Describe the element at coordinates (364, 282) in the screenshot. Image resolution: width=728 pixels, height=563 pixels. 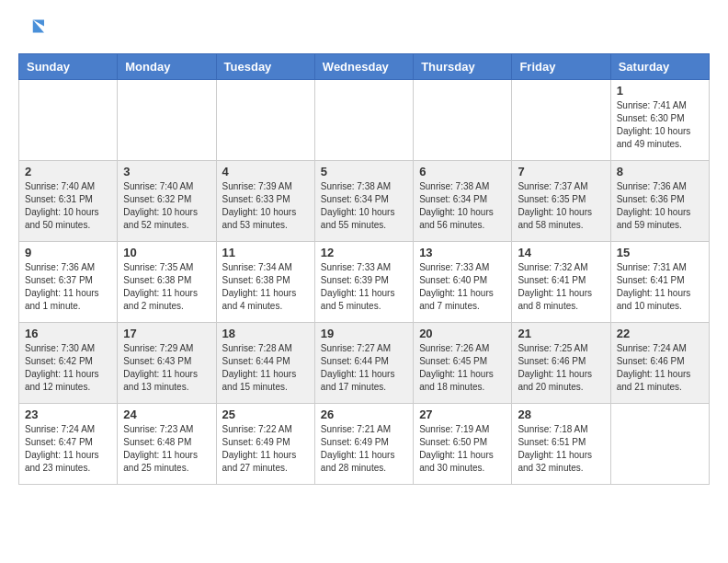
I see `calendar-cell: 12Sunrise: 7:33 AM Sunset: 6:39 PM Dayli…` at that location.